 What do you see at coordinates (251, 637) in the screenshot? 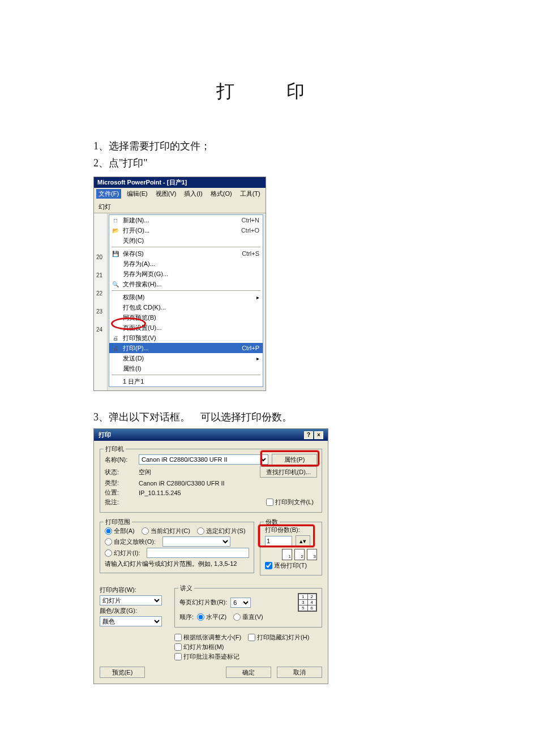
I see `hidden-check` at bounding box center [251, 637].